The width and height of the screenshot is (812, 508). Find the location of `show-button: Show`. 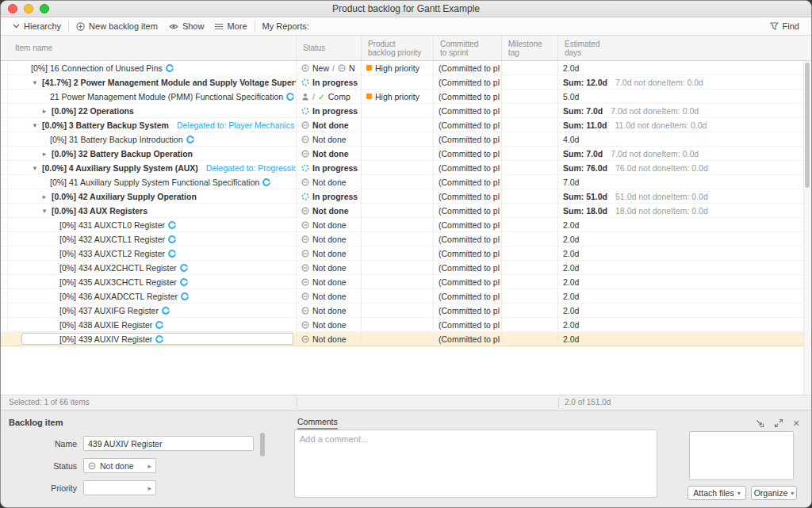

show-button: Show is located at coordinates (187, 26).